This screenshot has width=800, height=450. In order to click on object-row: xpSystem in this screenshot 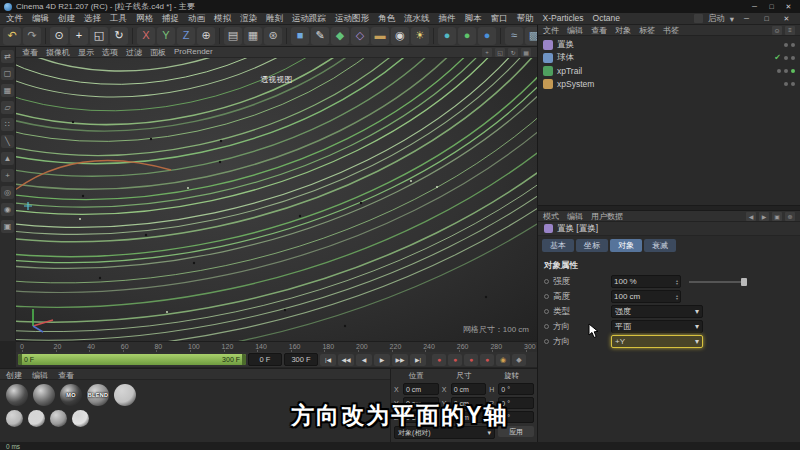, I will do `click(669, 84)`.